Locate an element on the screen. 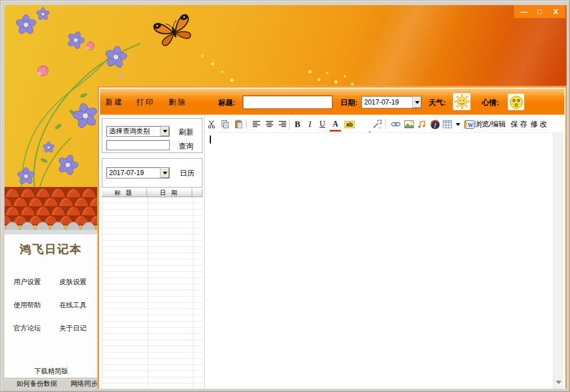  align-right-button is located at coordinates (282, 124).